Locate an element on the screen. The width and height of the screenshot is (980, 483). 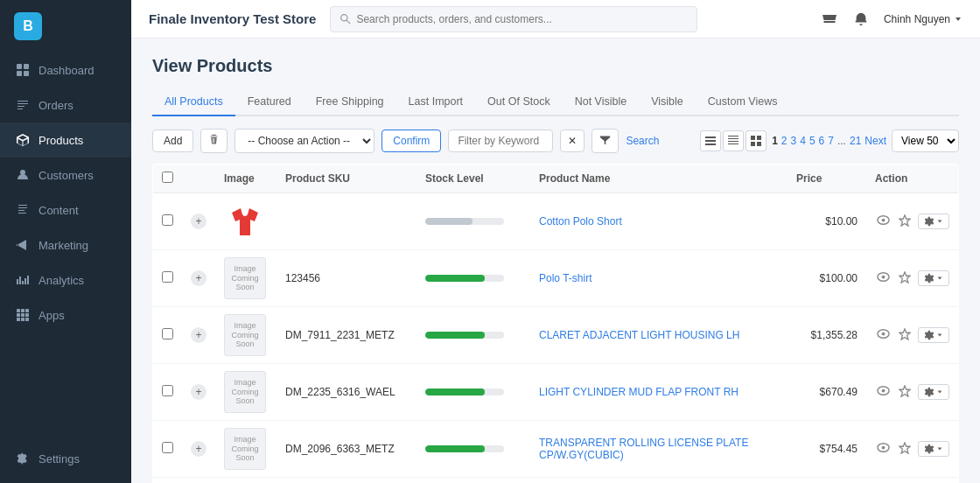
filter-clear-button: ✕ is located at coordinates (572, 141).